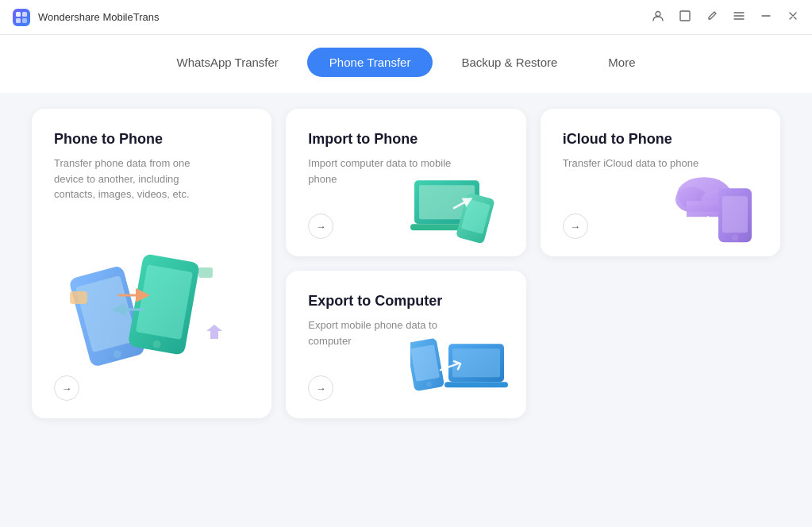  I want to click on tab-phone-transfer: Phone Transfer, so click(370, 62).